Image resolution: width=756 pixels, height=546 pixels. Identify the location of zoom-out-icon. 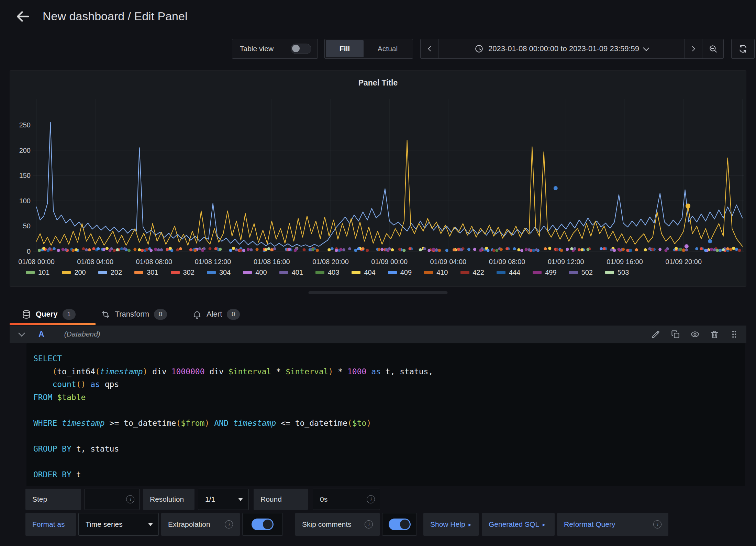
(713, 49).